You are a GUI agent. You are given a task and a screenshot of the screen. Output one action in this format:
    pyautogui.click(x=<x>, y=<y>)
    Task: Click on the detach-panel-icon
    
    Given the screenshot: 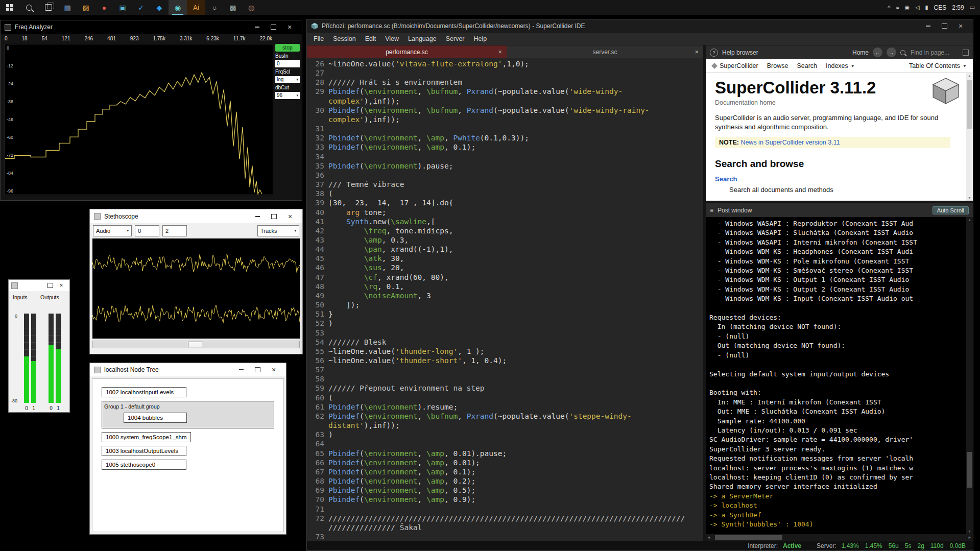 What is the action you would take?
    pyautogui.click(x=966, y=53)
    